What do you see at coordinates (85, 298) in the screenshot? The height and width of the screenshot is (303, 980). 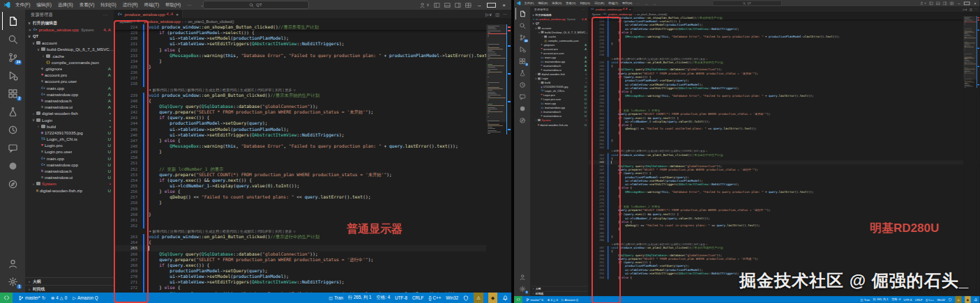 I see `amazon-q-status: ▷Amazon Q` at bounding box center [85, 298].